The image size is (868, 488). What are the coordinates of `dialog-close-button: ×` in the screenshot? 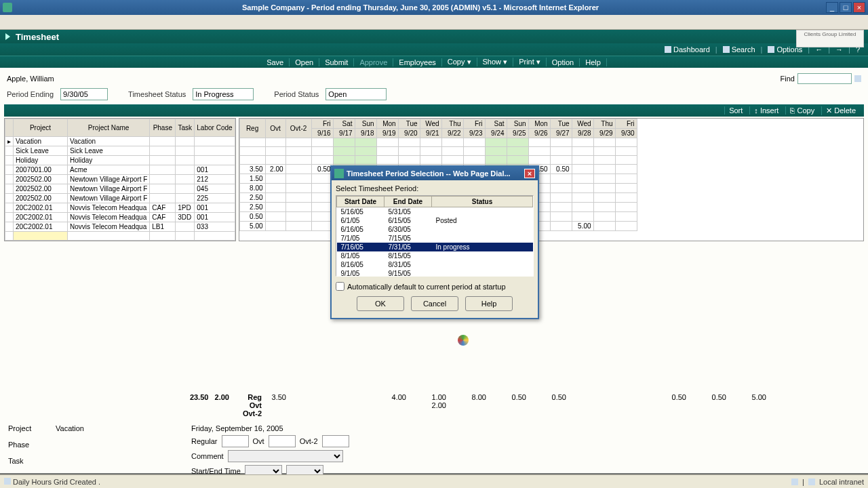 It's located at (530, 174).